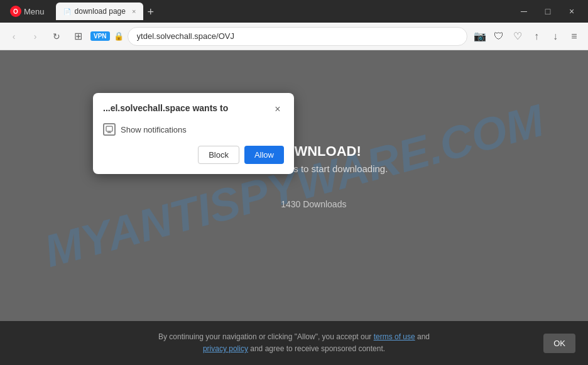 This screenshot has height=365, width=588. I want to click on refresh-button: ↻, so click(57, 36).